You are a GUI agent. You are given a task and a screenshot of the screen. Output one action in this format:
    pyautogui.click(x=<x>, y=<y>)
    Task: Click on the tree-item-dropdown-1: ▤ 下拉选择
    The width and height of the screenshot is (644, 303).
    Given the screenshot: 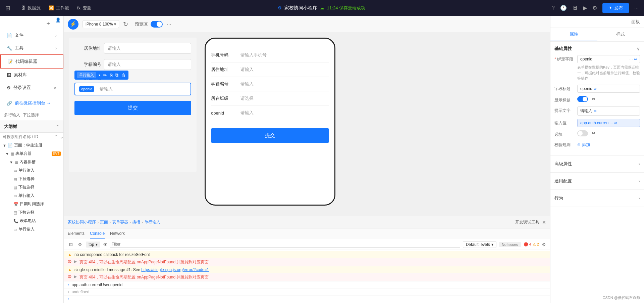 What is the action you would take?
    pyautogui.click(x=32, y=179)
    